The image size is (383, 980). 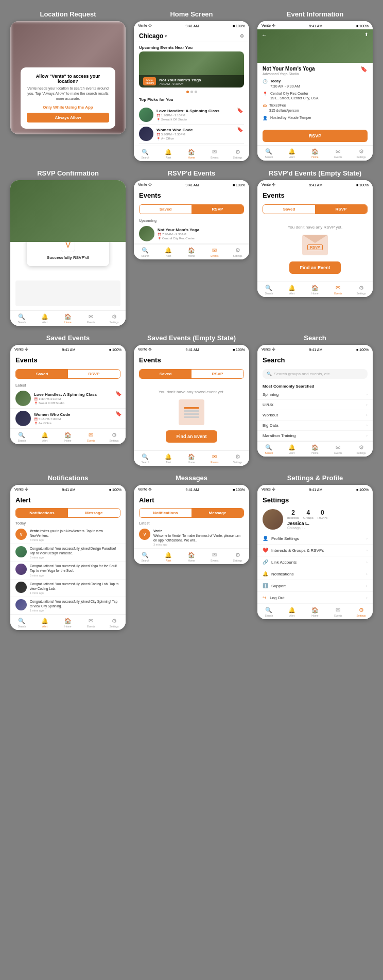 I want to click on re-nav-home: 🏠Home, so click(x=192, y=252).